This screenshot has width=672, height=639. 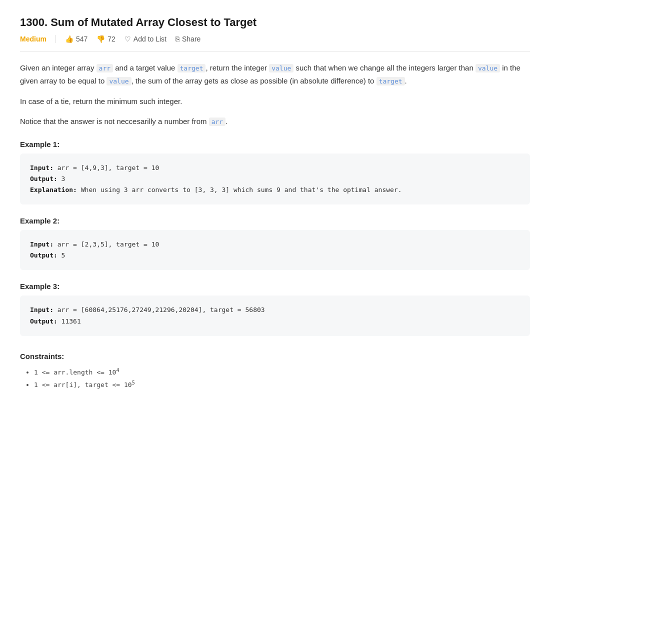 I want to click on desc-paragraph-1: Given an integer array arr and a target …, so click(x=275, y=75).